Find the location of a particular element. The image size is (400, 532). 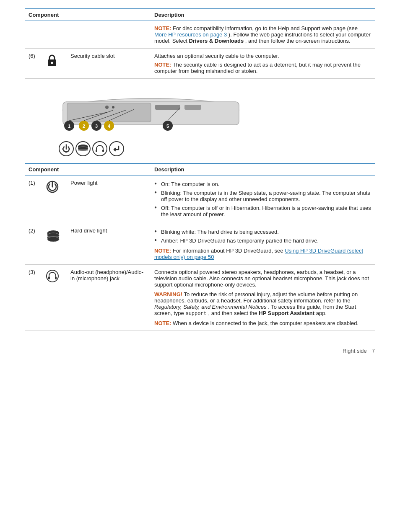

warning-label: WARNING! is located at coordinates (169, 294).